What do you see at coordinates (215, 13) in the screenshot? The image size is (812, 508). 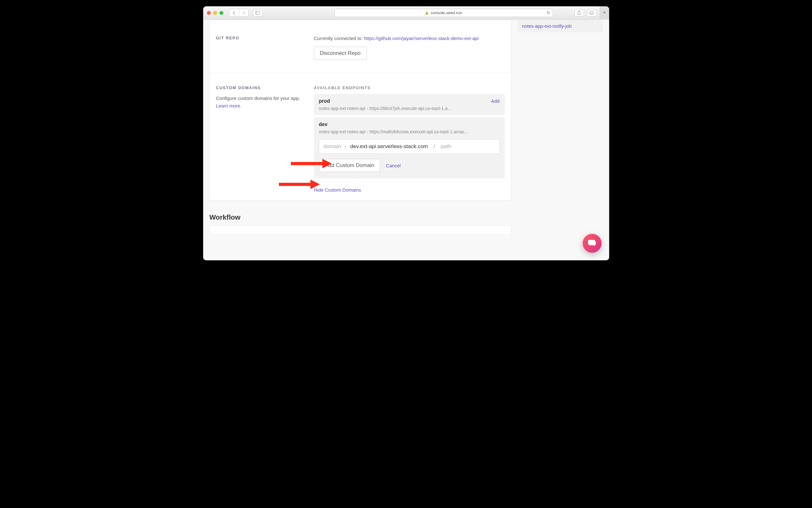 I see `minimize-window-button` at bounding box center [215, 13].